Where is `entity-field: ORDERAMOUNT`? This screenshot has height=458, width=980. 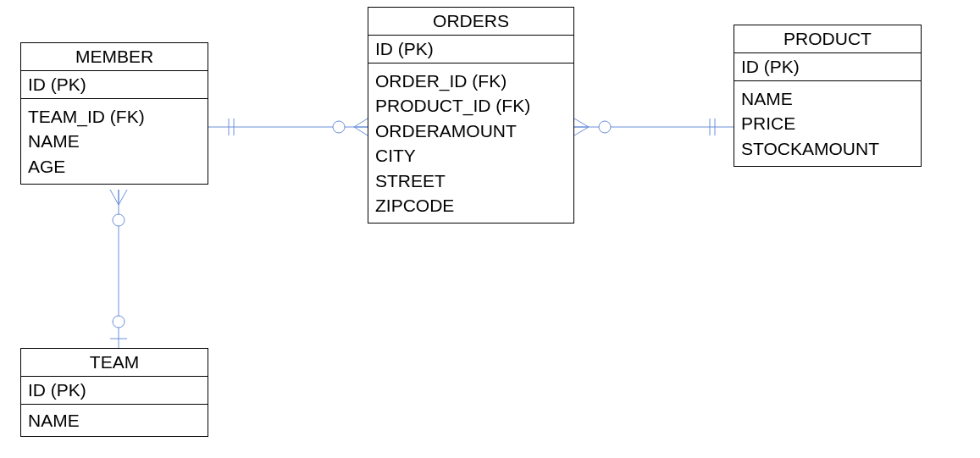
entity-field: ORDERAMOUNT is located at coordinates (471, 130).